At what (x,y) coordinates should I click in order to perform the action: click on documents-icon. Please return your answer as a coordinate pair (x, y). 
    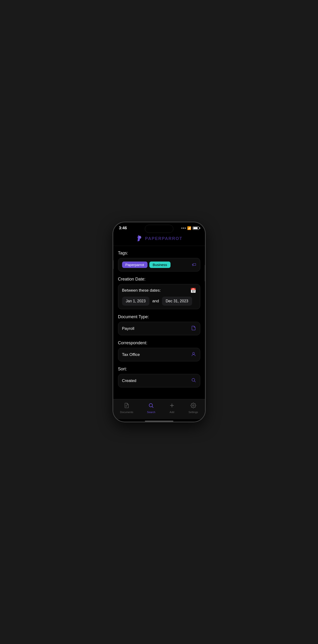
    Looking at the image, I should click on (127, 406).